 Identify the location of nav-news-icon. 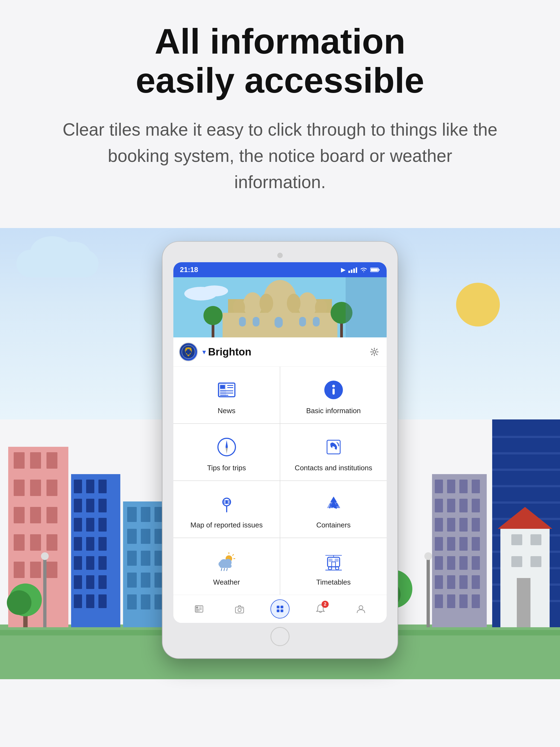
(199, 609).